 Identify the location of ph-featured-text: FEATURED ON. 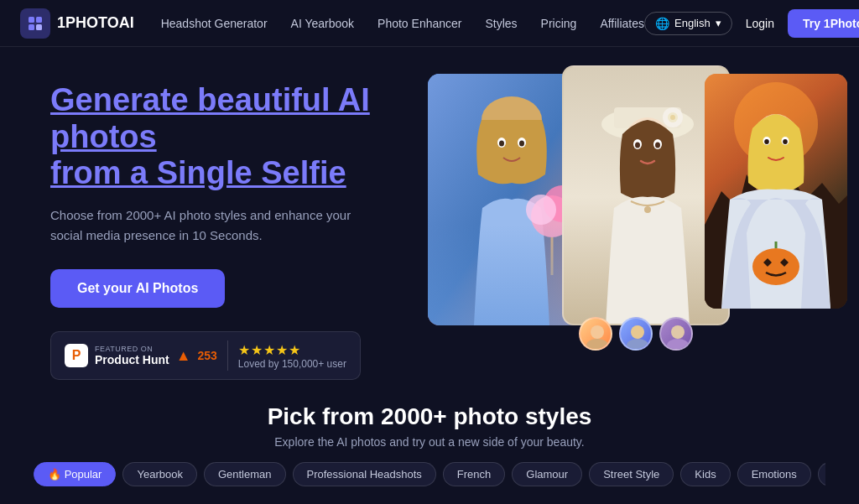
(133, 349).